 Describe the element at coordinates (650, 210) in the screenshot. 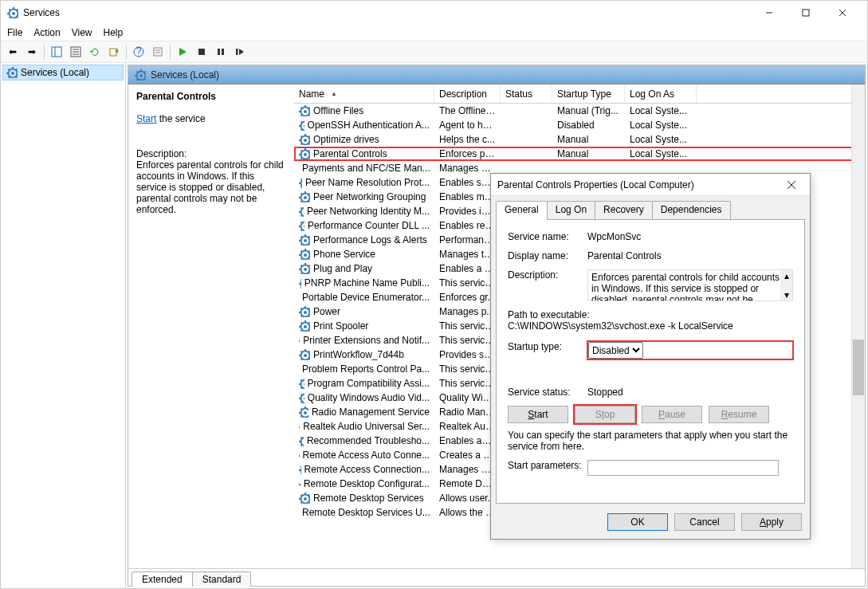

I see `dialog-tabstrip: General Log On Recovery Dependencies` at that location.